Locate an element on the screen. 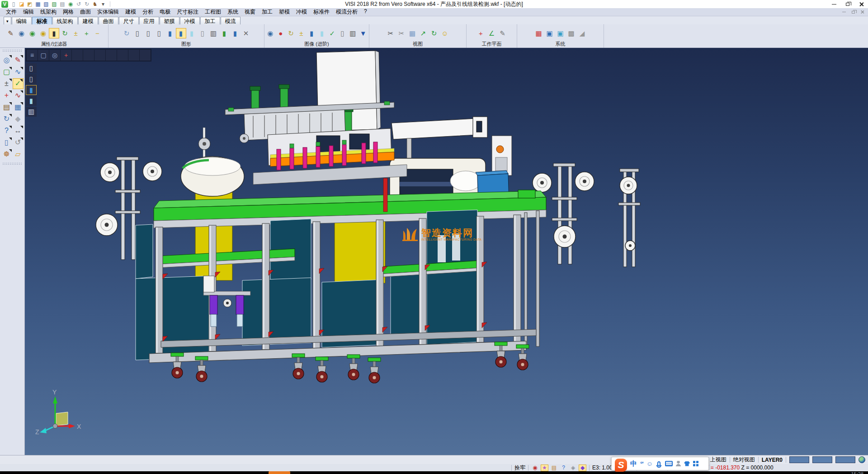 This screenshot has height=474, width=868. refresh-icon: ↻ is located at coordinates (7, 119).